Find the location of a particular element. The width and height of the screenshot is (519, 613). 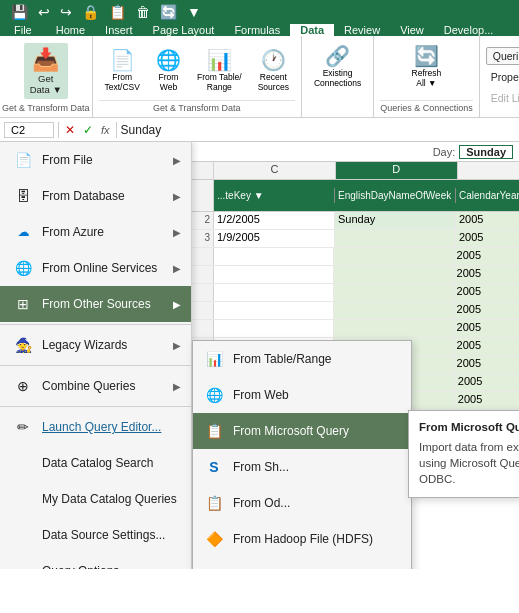

cell-r2c4: Sunday is located at coordinates (396, 220).